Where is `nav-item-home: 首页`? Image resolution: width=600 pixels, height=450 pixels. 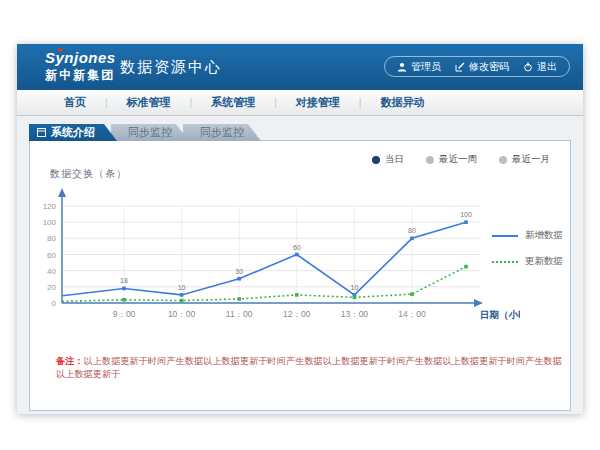
nav-item-home: 首页 is located at coordinates (75, 102).